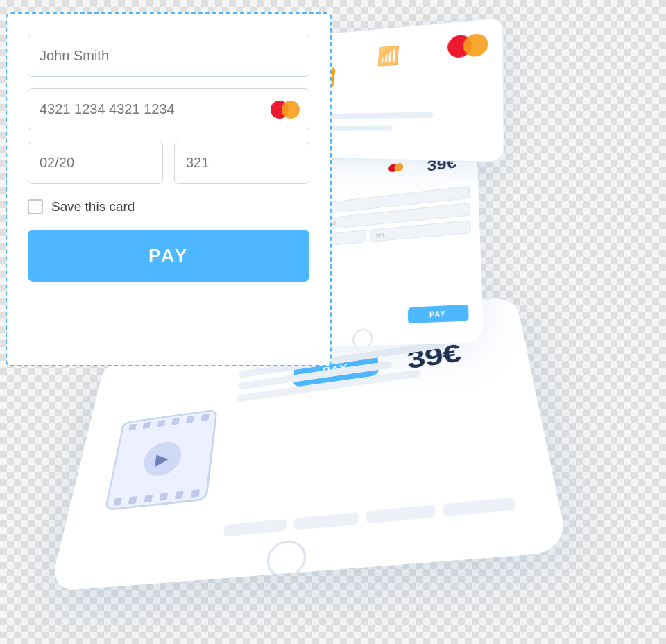  I want to click on cvv-field, so click(241, 162).